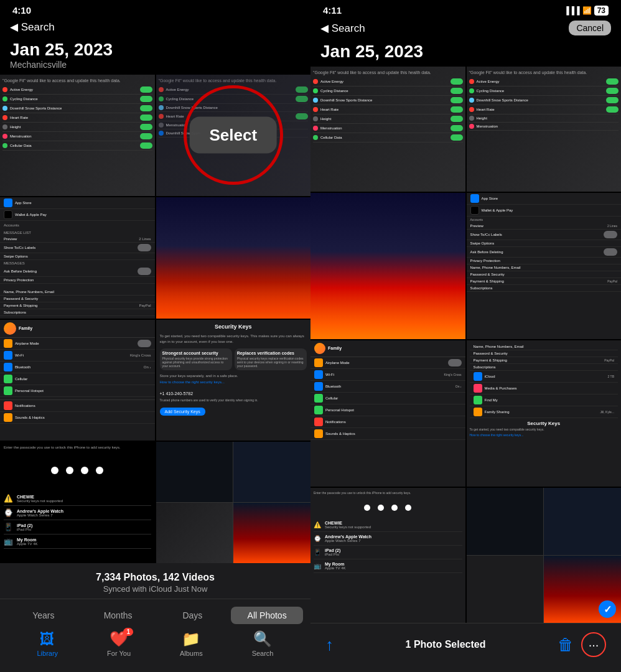 The width and height of the screenshot is (621, 672). What do you see at coordinates (544, 555) in the screenshot?
I see `right-photo-cell-8: ✓` at bounding box center [544, 555].